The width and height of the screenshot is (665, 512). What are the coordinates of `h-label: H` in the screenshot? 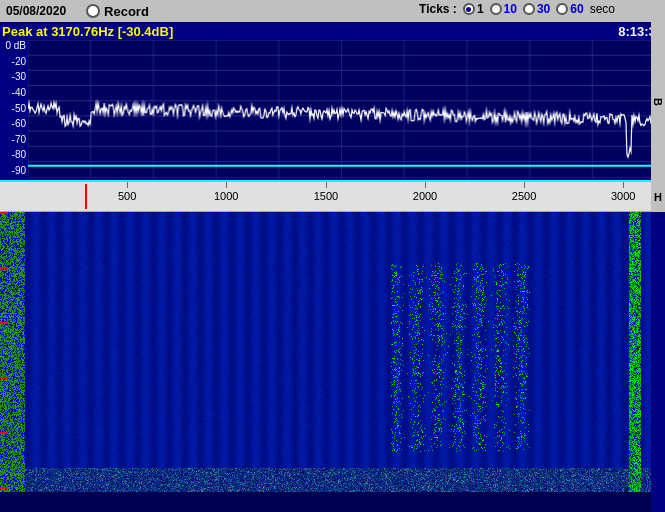 It's located at (658, 197).